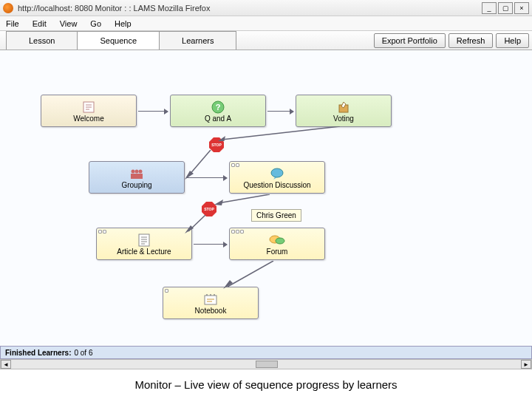  I want to click on node-label: Article & Lecture, so click(143, 251).